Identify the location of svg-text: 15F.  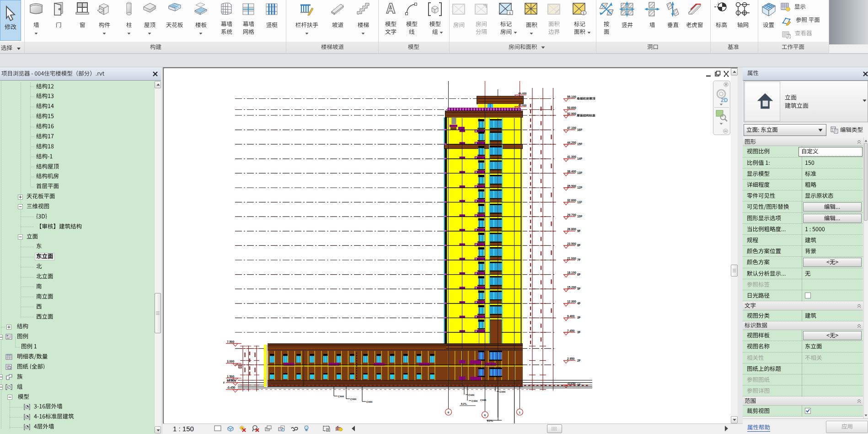
(580, 144).